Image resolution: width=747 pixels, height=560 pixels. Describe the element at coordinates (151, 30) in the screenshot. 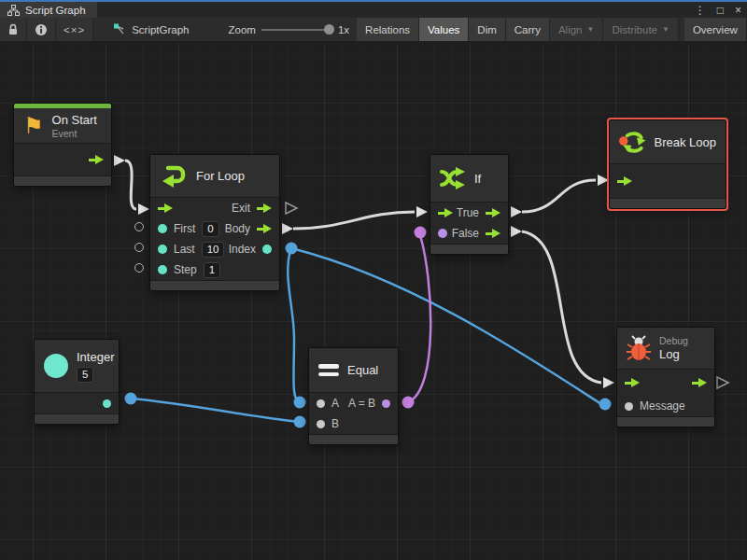

I see `graph-breadcrumb: ScriptGraph` at that location.